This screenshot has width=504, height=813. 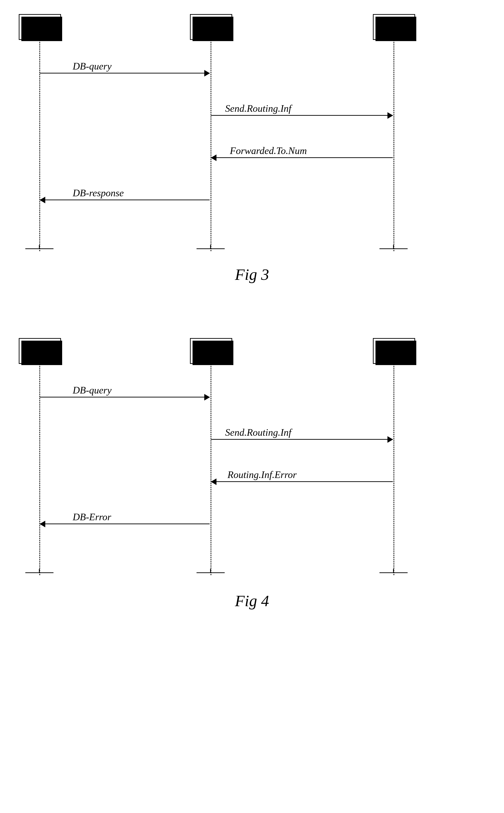 I want to click on gw-box-fig4: GW, so click(x=211, y=351).